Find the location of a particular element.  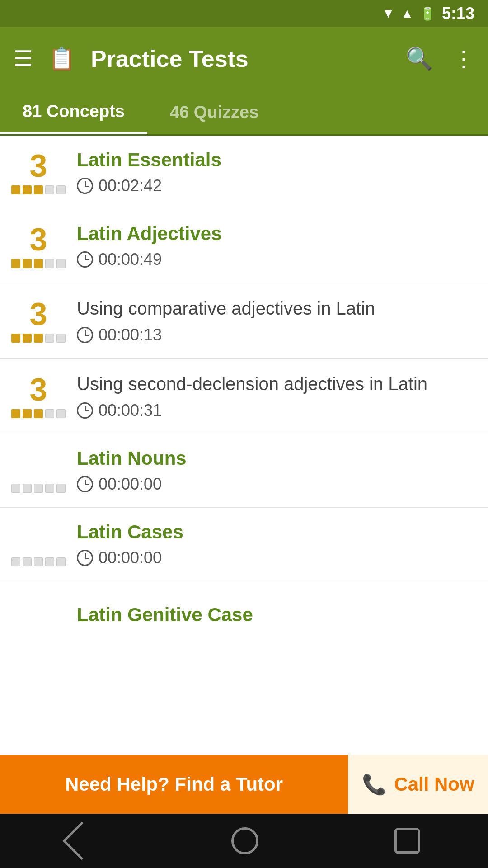

back-button is located at coordinates (81, 841).